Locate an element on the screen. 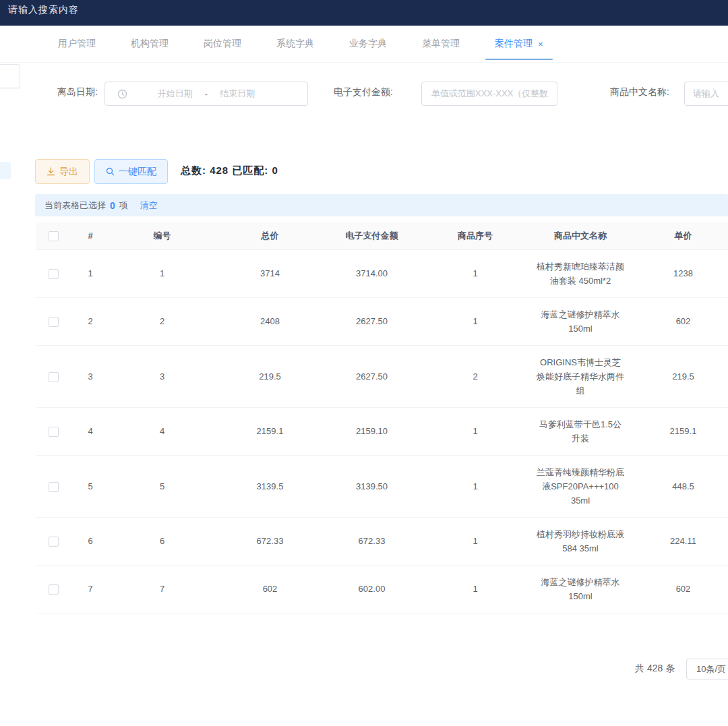 Image resolution: width=728 pixels, height=726 pixels. table-row: 6 6 672.33 672.33 1 植村秀羽纱持妆粉底液 584 35ml … is located at coordinates (382, 541).